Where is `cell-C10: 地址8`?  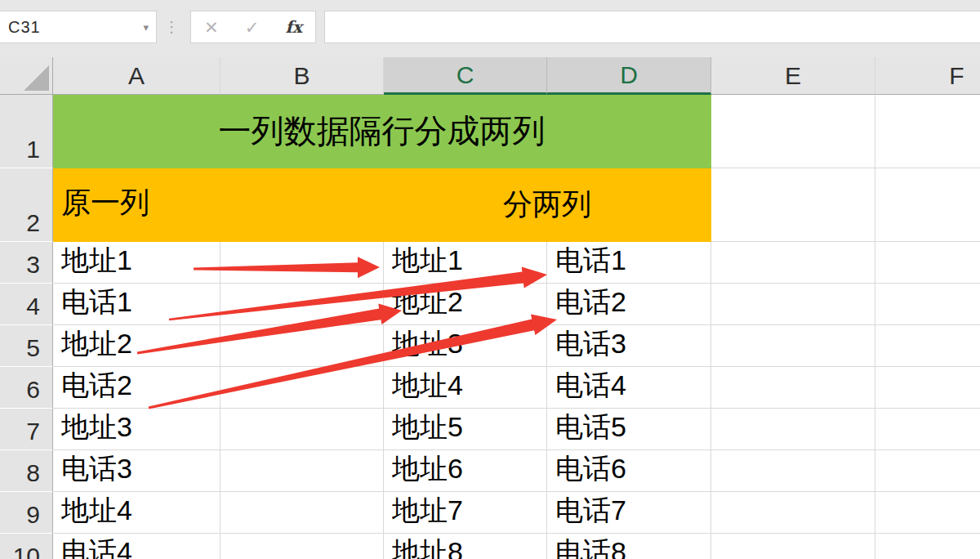
cell-C10: 地址8 is located at coordinates (466, 546).